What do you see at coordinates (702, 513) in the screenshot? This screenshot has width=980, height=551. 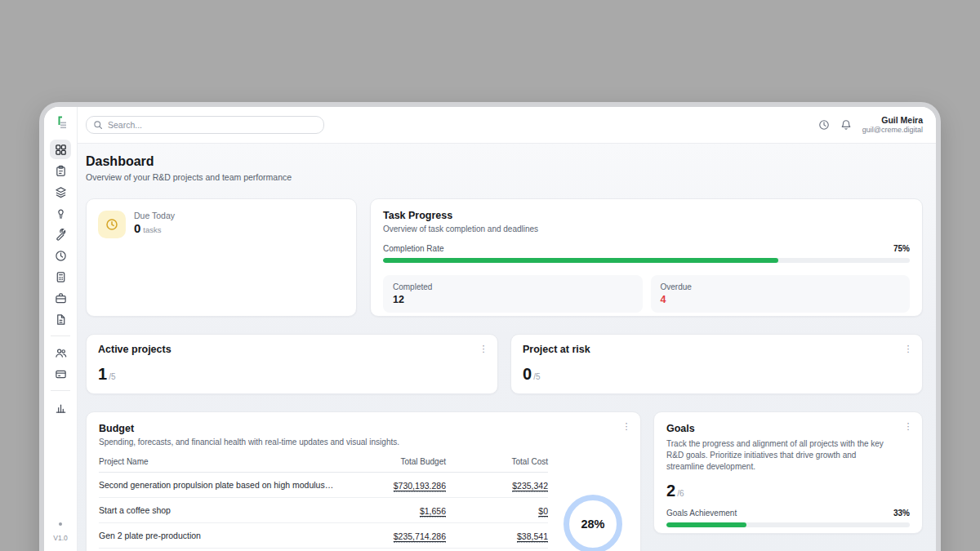 I see `goals-achievement-label: Goals Achievement` at bounding box center [702, 513].